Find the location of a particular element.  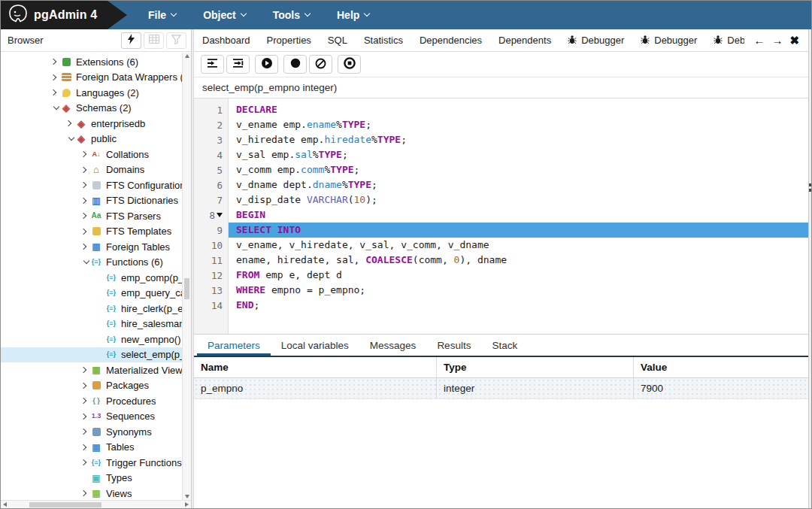

code-line-11: ename, hiredate, sal, COALESCE(comm, 0),… is located at coordinates (519, 260).